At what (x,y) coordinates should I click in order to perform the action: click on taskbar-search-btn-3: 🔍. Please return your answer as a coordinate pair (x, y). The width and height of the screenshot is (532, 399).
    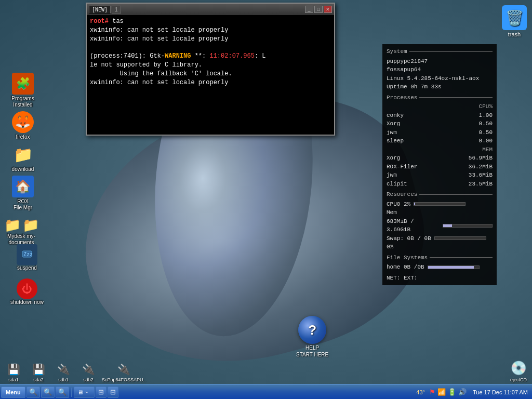
    Looking at the image, I should click on (62, 392).